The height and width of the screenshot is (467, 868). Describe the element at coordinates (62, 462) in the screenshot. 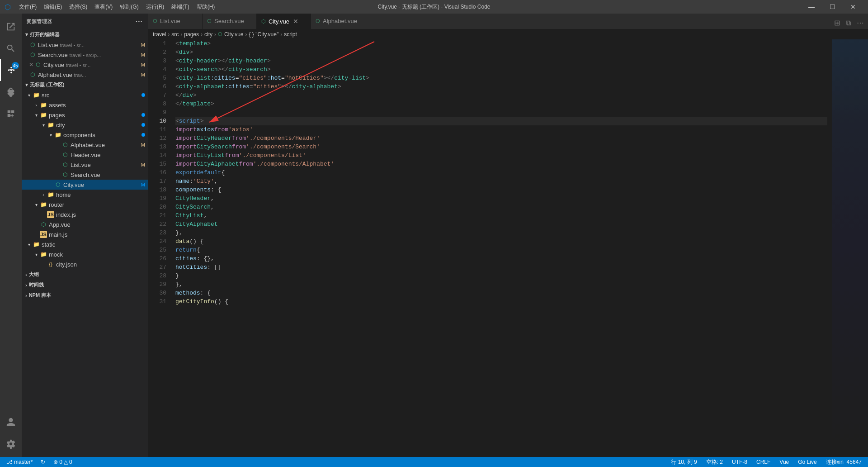

I see `errors-warnings: ⊗ 0 △ 0` at that location.